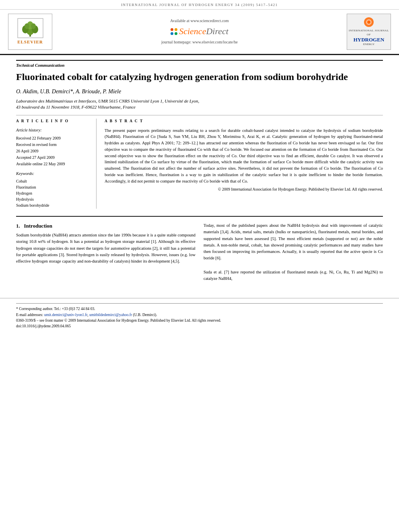 The height and width of the screenshot is (532, 399). I want to click on corresponding-author-note: * Corresponding author. Tel.: +33 (0)3 7…, so click(200, 309).